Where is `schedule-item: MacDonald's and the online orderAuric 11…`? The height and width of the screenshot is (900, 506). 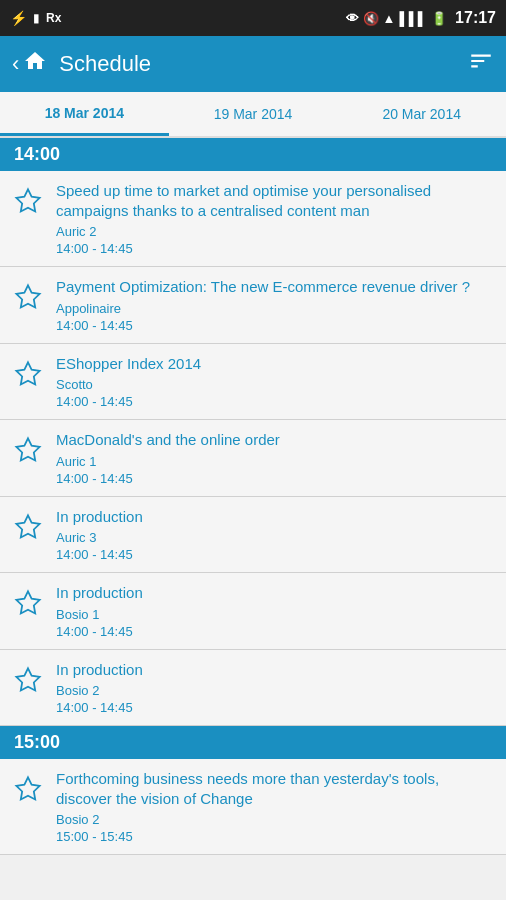 schedule-item: MacDonald's and the online orderAuric 11… is located at coordinates (253, 458).